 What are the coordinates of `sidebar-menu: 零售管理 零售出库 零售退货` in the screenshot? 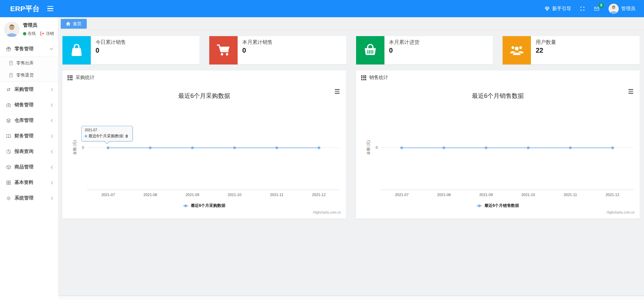 It's located at (29, 124).